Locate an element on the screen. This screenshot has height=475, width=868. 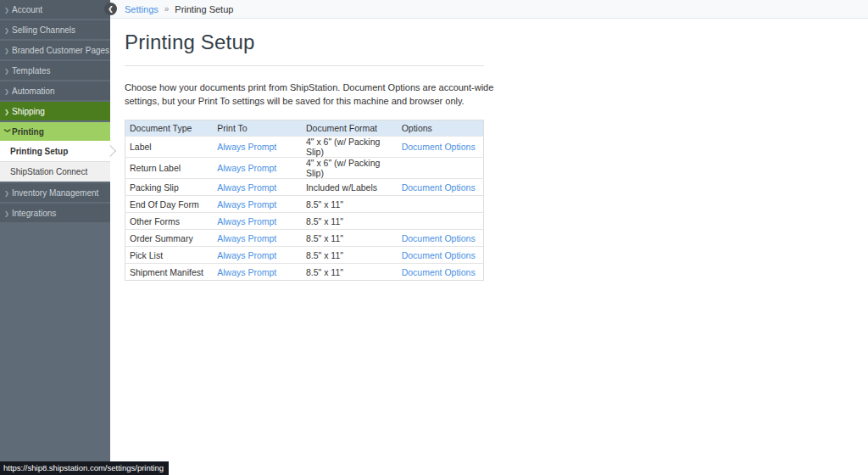
table-row: Packing Slip Always Prompt Included w/La… is located at coordinates (305, 187).